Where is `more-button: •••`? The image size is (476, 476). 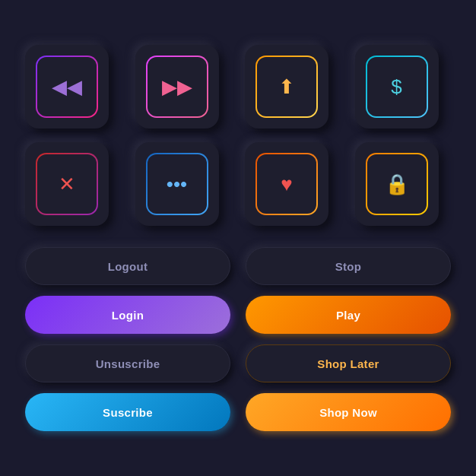 more-button: ••• is located at coordinates (177, 184).